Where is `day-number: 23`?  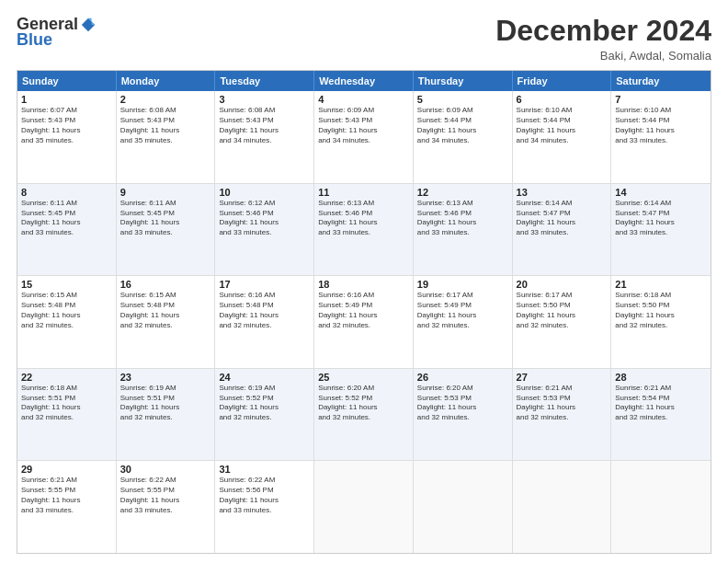
day-number: 23 is located at coordinates (165, 377).